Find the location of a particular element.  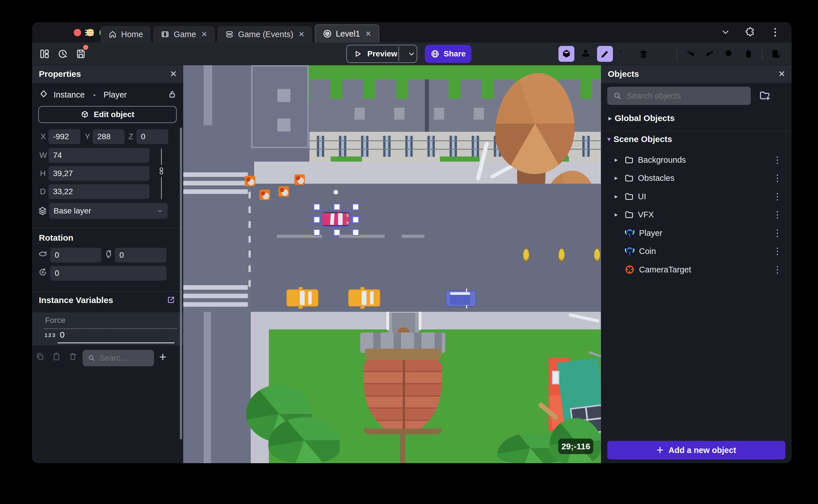

objects-search-input is located at coordinates (680, 96).